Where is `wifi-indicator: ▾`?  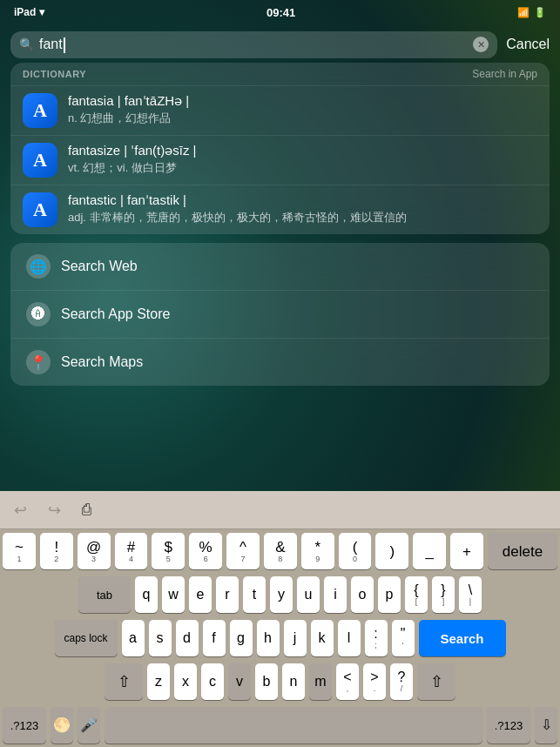
wifi-indicator: ▾ is located at coordinates (42, 12).